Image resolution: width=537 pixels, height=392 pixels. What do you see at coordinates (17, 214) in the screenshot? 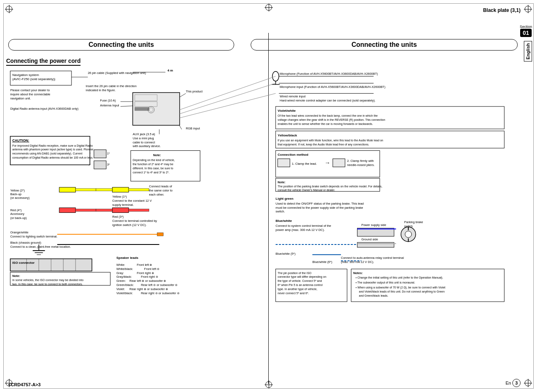
I see `svg-text: Accessory` at bounding box center [17, 214].